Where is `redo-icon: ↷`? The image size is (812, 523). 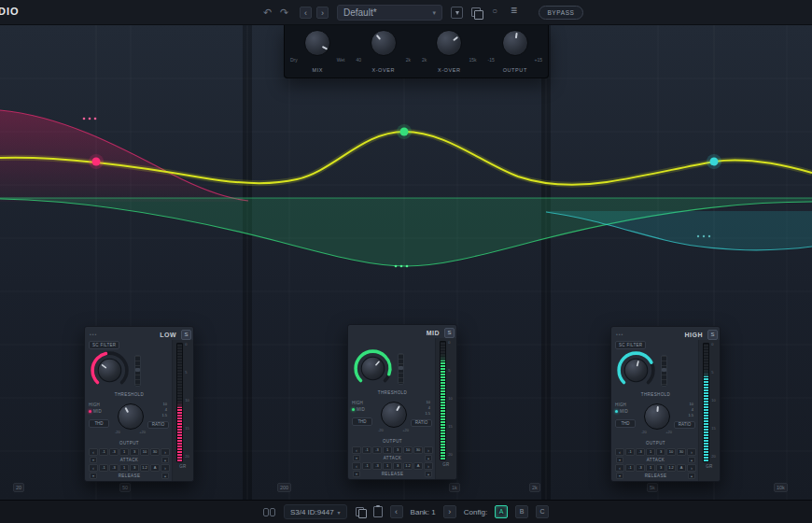 redo-icon: ↷ is located at coordinates (284, 12).